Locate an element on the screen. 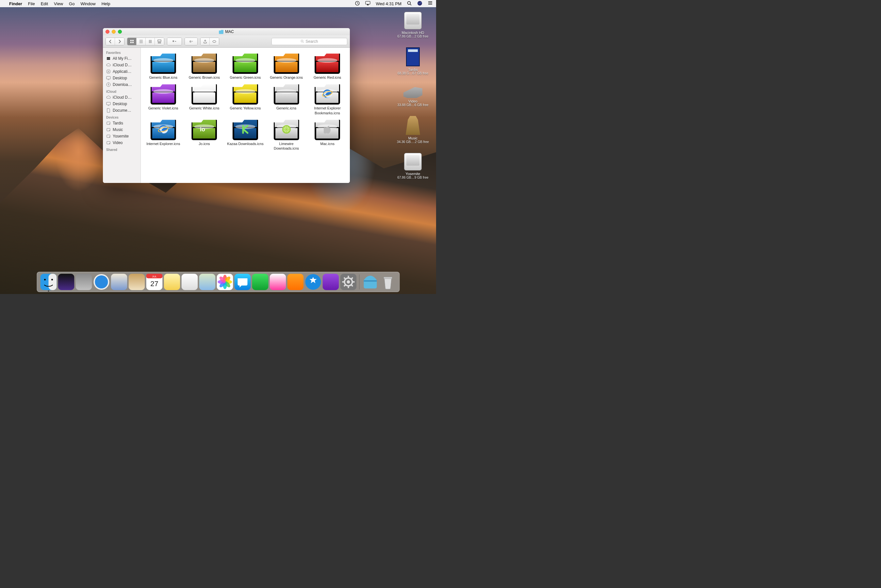 The width and height of the screenshot is (881, 588). file-item: Generic Violet.icns is located at coordinates (163, 99).